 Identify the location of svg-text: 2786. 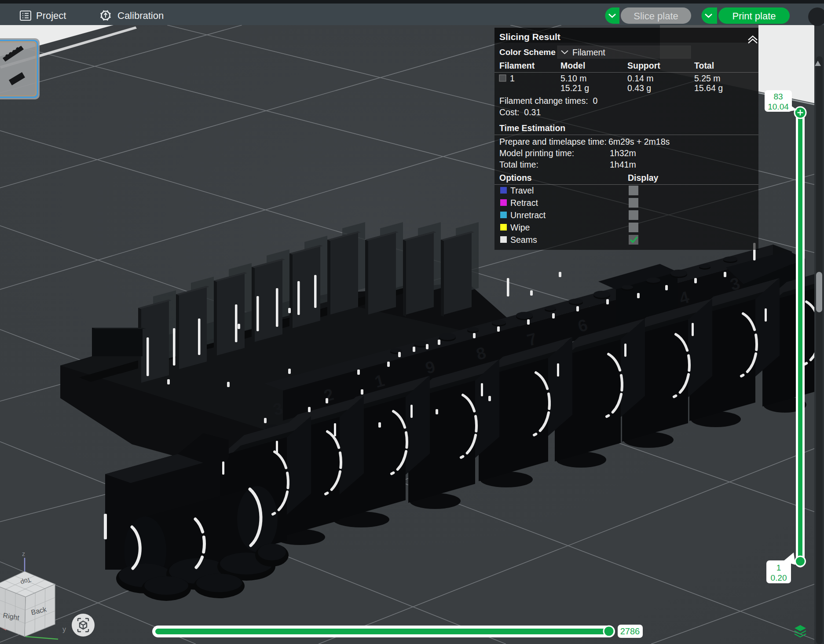
(630, 631).